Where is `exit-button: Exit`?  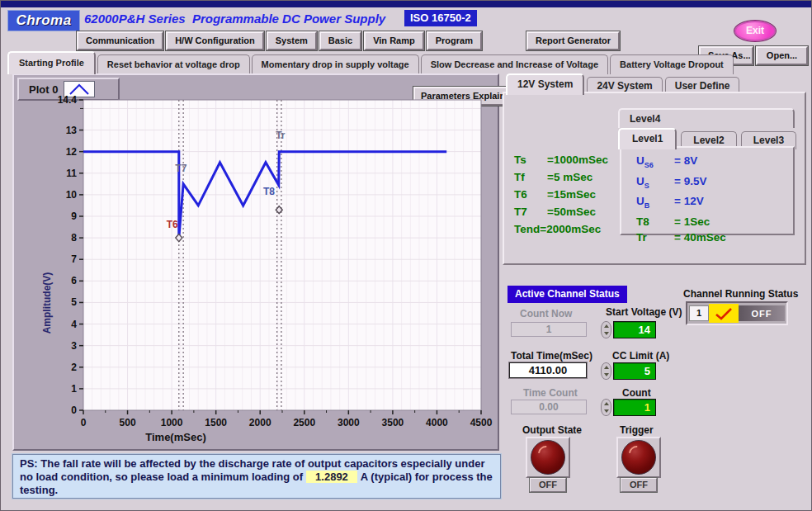 exit-button: Exit is located at coordinates (755, 31).